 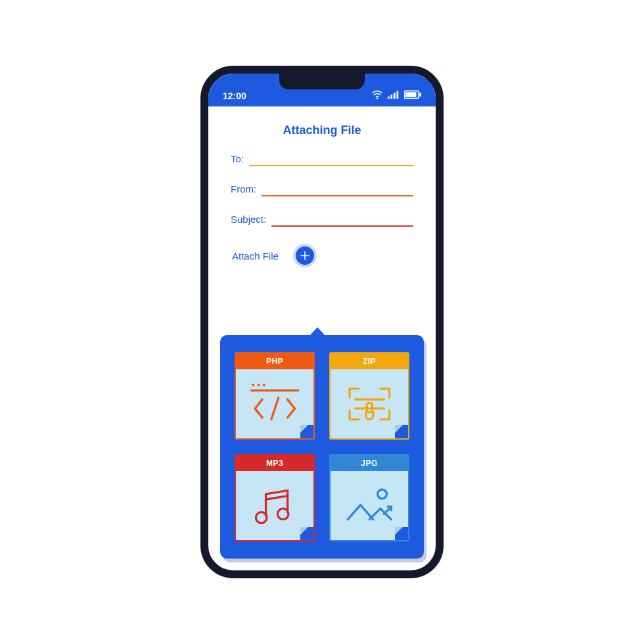 I want to click on battery-icon, so click(x=413, y=96).